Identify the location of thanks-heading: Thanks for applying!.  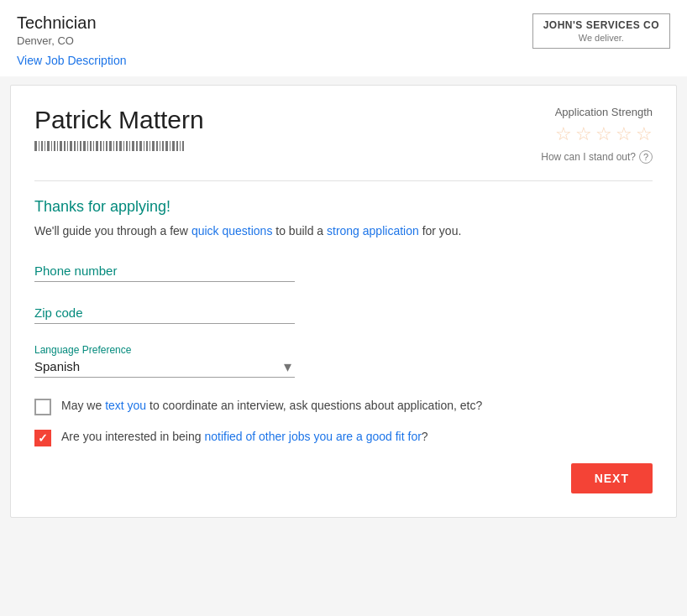
(344, 206).